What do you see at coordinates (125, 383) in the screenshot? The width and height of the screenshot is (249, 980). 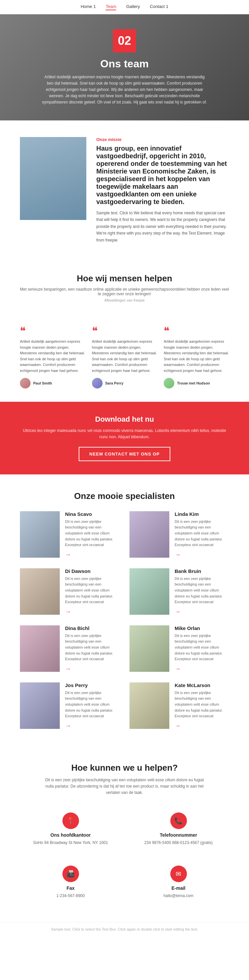 I see `testimonial-author: Sara Perry` at bounding box center [125, 383].